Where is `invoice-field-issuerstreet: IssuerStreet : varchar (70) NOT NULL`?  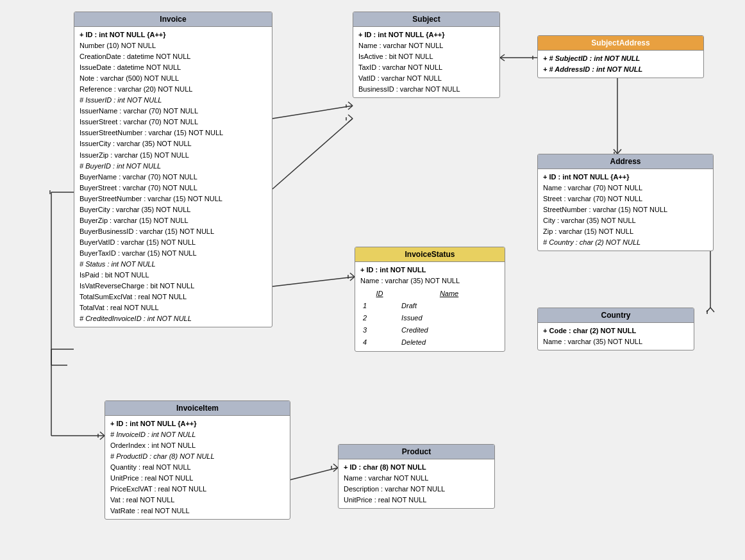 invoice-field-issuerstreet: IssuerStreet : varchar (70) NOT NULL is located at coordinates (173, 122).